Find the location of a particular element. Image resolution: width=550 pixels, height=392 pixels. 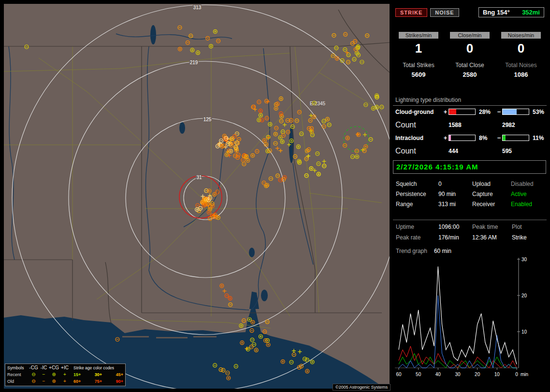

receiver-label: Receiver is located at coordinates (492, 204).